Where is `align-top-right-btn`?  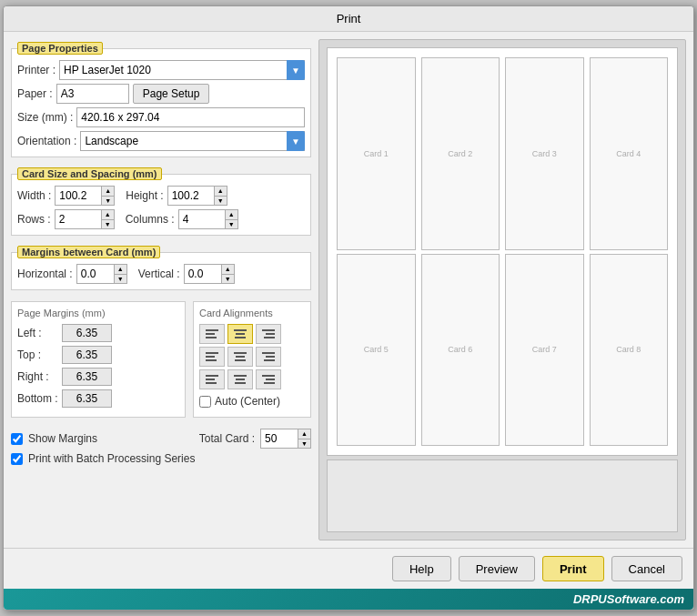 align-top-right-btn is located at coordinates (268, 334).